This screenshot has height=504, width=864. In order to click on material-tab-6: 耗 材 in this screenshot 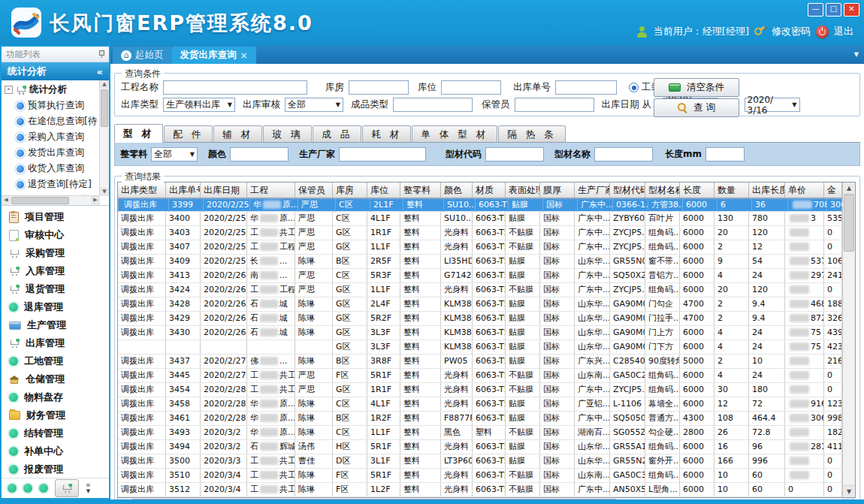, I will do `click(386, 134)`.